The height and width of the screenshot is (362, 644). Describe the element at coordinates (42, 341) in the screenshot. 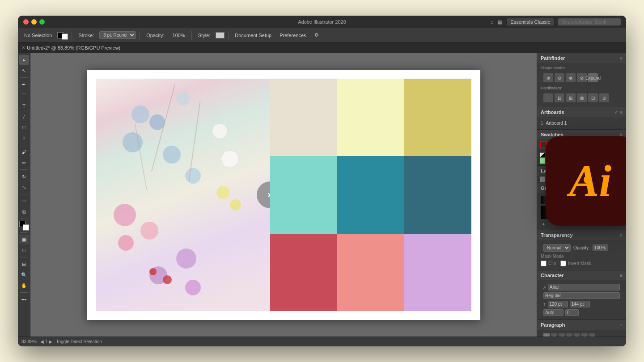

I see `zoom-prev-icon: ◀` at that location.